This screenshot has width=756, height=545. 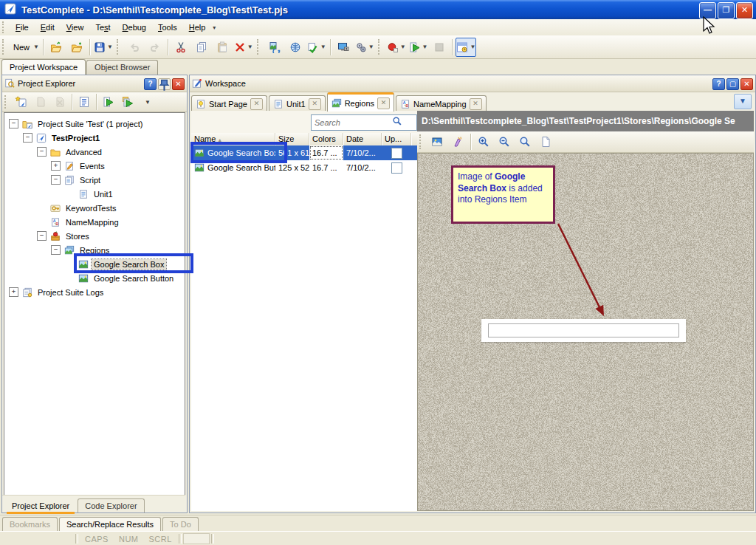 What do you see at coordinates (94, 124) in the screenshot?
I see `tree-item-project-suite-test-1-project-: −Project Suite 'Test' (1 project)` at bounding box center [94, 124].